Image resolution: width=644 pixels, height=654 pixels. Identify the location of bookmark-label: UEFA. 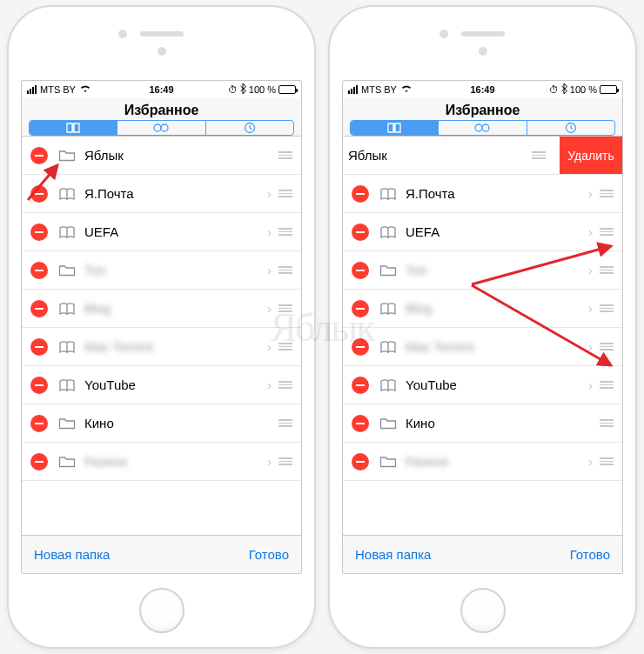
(176, 231).